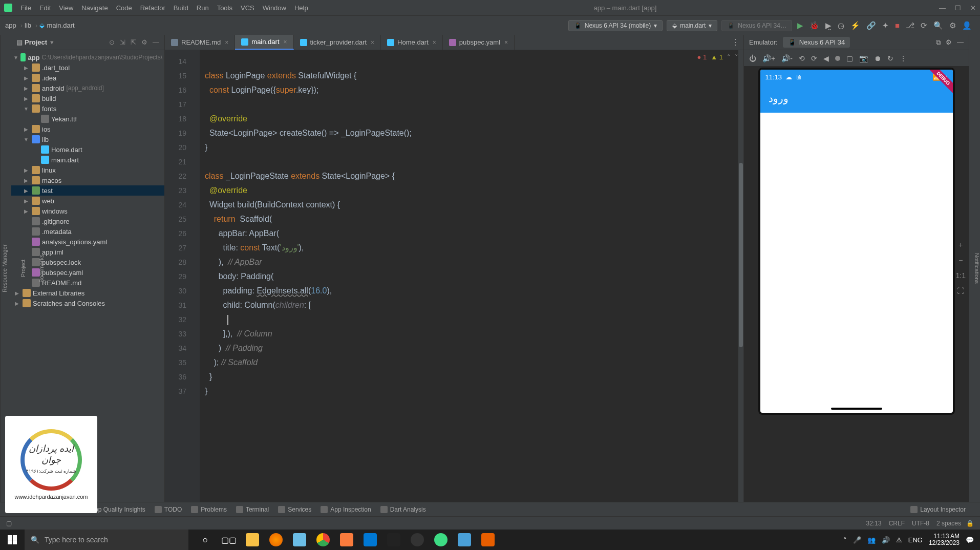  Describe the element at coordinates (952, 26) in the screenshot. I see `settings-icon: ⚙` at that location.